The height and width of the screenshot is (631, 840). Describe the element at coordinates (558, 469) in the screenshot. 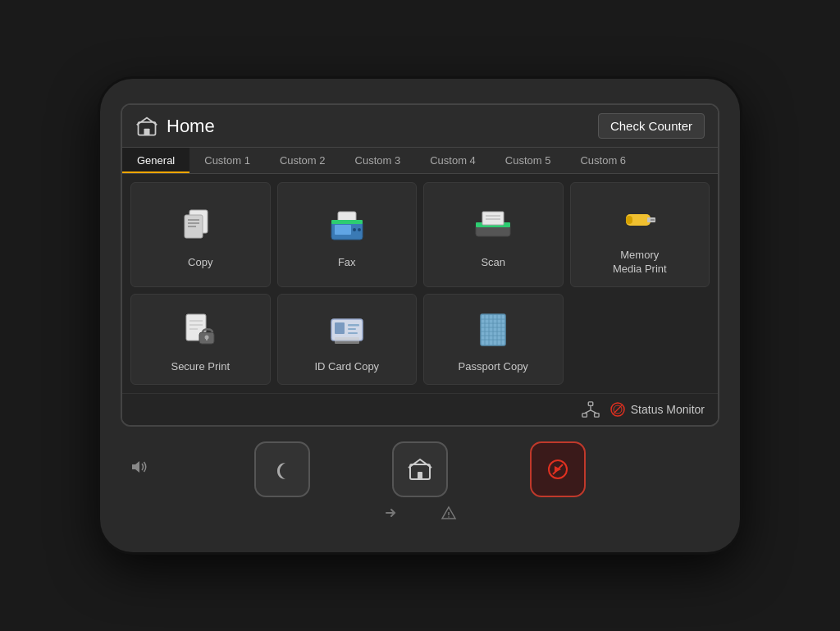

I see `stop-icon` at that location.